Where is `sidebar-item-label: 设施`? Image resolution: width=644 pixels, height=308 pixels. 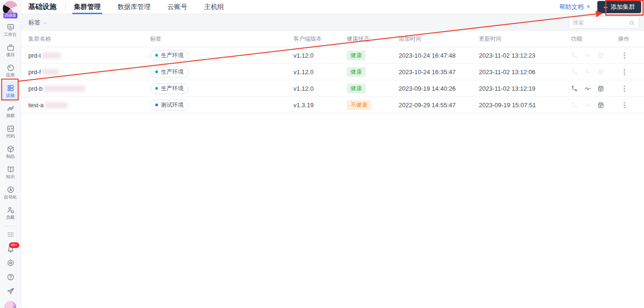 sidebar-item-label: 设施 is located at coordinates (10, 95).